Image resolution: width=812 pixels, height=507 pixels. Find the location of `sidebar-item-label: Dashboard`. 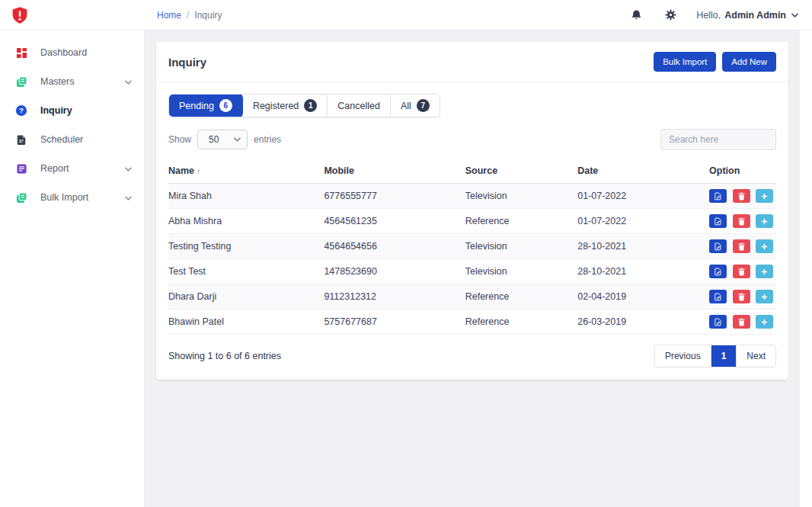

sidebar-item-label: Dashboard is located at coordinates (64, 53).